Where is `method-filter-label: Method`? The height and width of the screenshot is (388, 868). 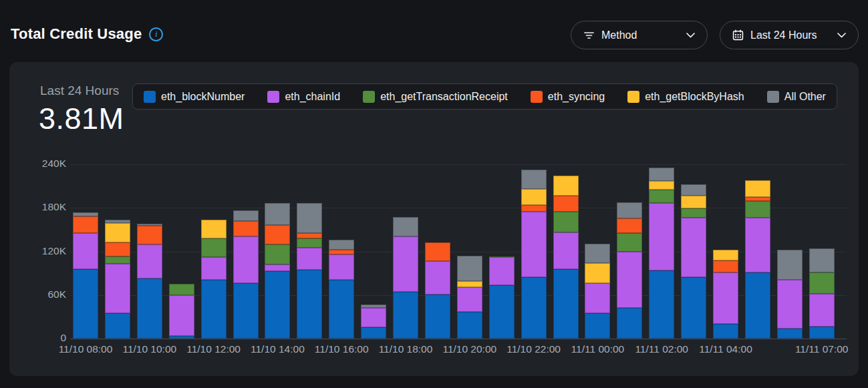 method-filter-label: Method is located at coordinates (640, 35).